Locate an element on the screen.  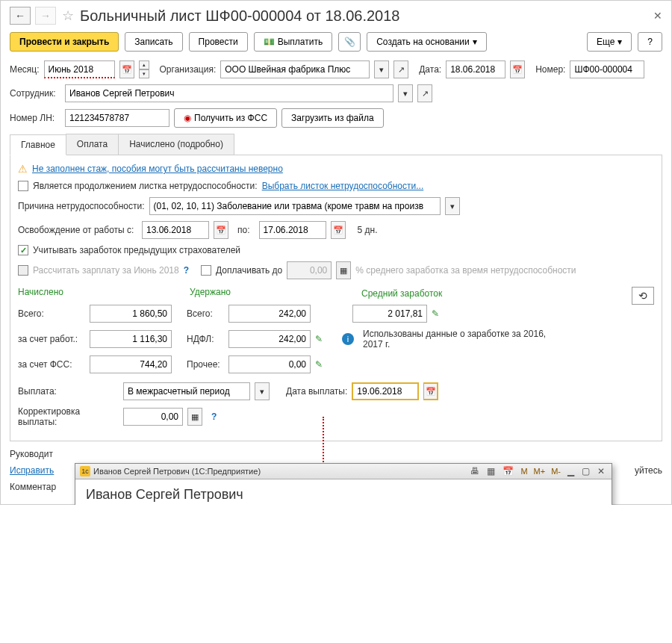
number-label: Номер: is located at coordinates (550, 69).